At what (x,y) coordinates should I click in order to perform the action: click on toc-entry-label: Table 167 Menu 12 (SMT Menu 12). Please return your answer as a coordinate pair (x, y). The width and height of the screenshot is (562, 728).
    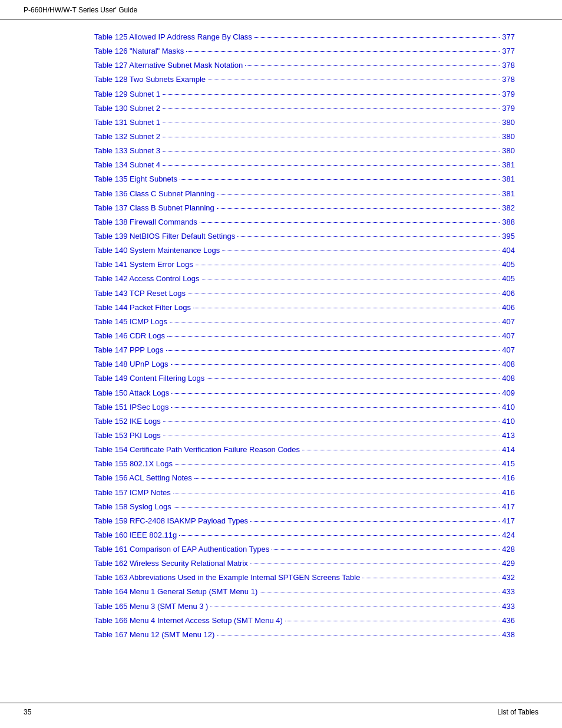
    Looking at the image, I should click on (154, 635).